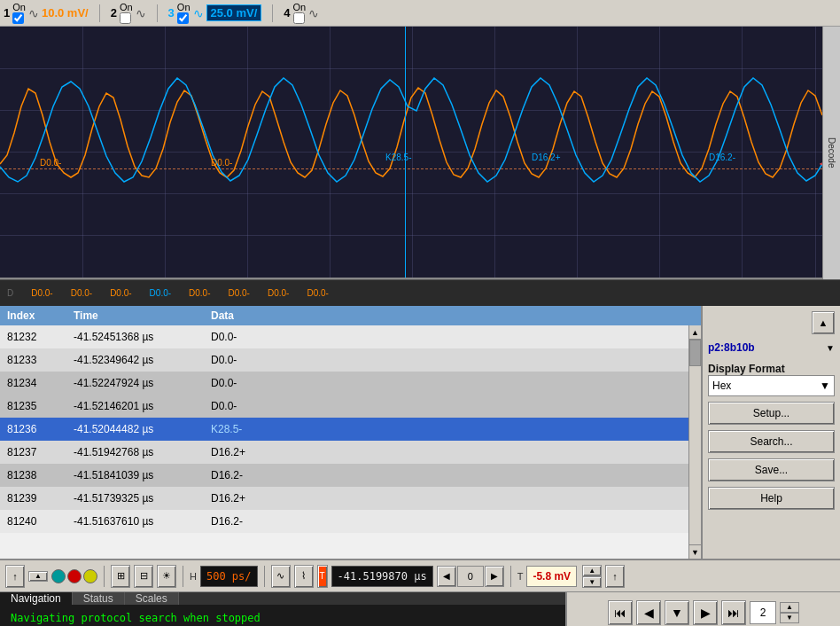 This screenshot has width=840, height=626. Describe the element at coordinates (141, 13) in the screenshot. I see `ch2-wave-icon: ∿` at that location.